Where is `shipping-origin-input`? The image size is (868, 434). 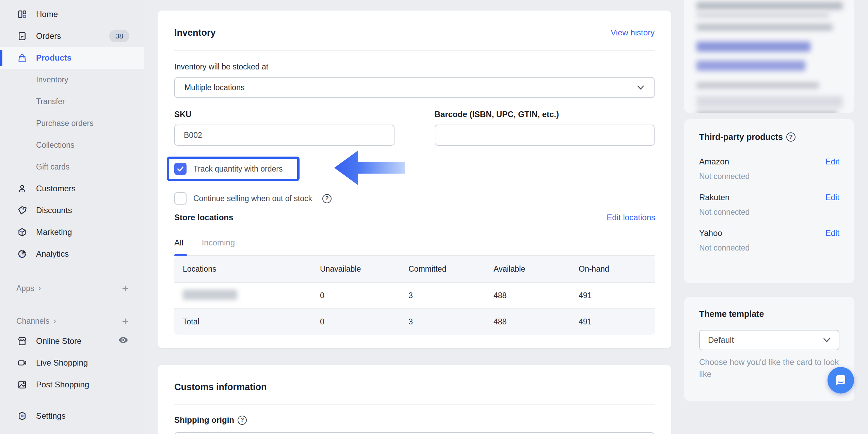
shipping-origin-input is located at coordinates (415, 433).